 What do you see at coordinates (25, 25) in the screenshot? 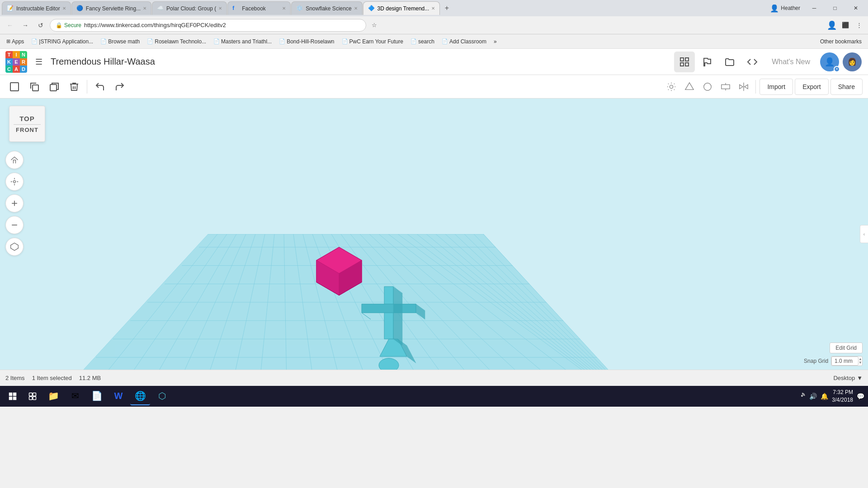
I see `forward-button: →` at bounding box center [25, 25].